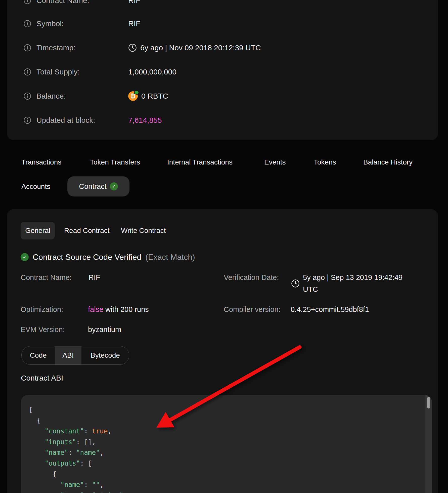  I want to click on symbol-label: Symbol:, so click(50, 24).